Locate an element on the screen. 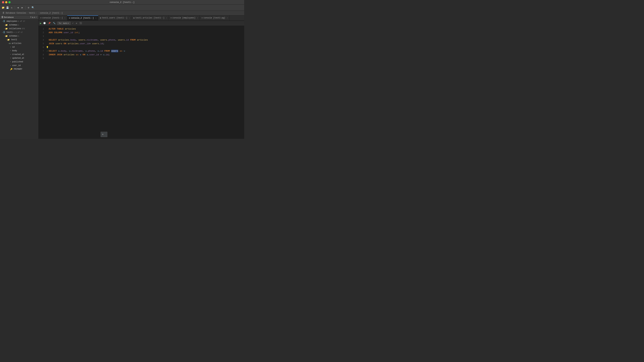 This screenshot has height=362, width=644. line-number: 9 is located at coordinates (42, 58).